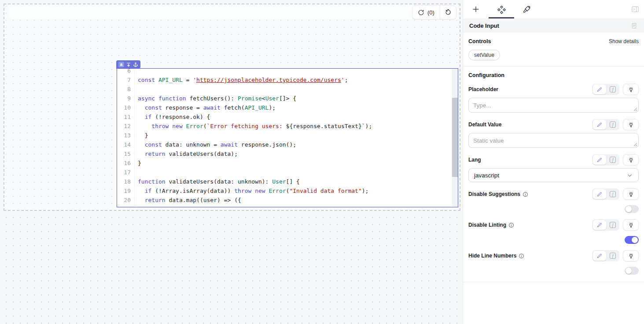 The height and width of the screenshot is (324, 644). Describe the element at coordinates (635, 240) in the screenshot. I see `toggle-knob` at that location.